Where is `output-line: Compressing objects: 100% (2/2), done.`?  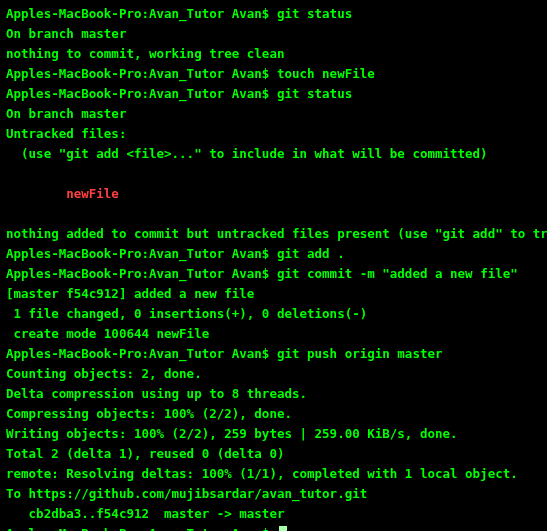
output-line: Compressing objects: 100% (2/2), done. is located at coordinates (274, 414).